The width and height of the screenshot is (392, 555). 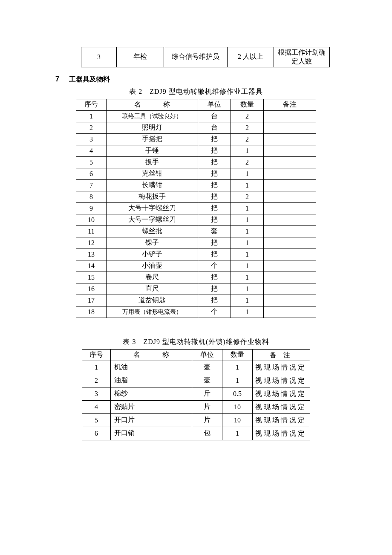 What do you see at coordinates (281, 355) in the screenshot?
I see `col-note: 备 注` at bounding box center [281, 355].